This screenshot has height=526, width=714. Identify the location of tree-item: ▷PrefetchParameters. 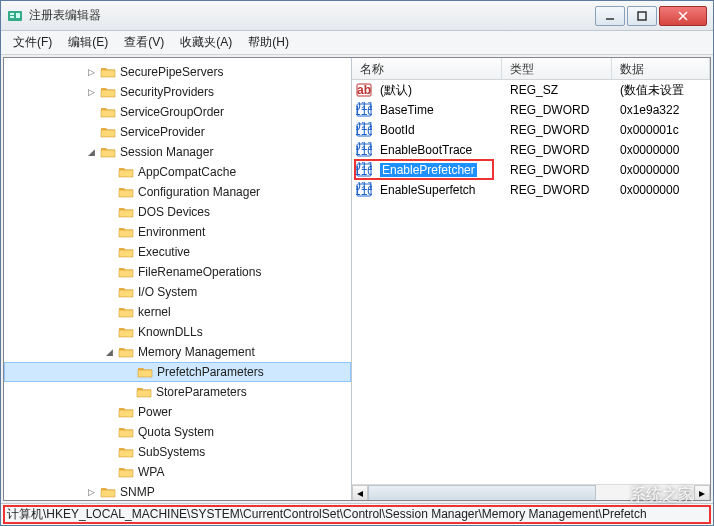
(178, 372).